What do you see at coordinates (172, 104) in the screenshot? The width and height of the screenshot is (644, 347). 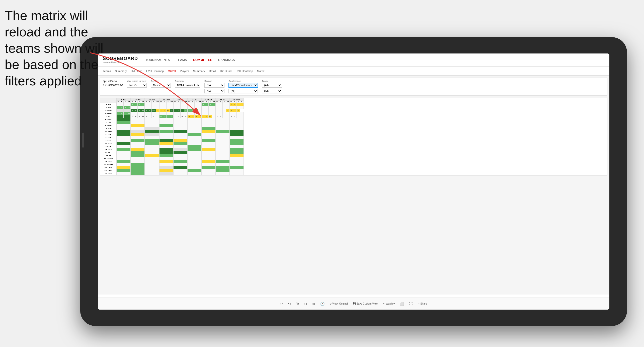 I see `table-row: 1. AU 0 1 0` at bounding box center [172, 104].